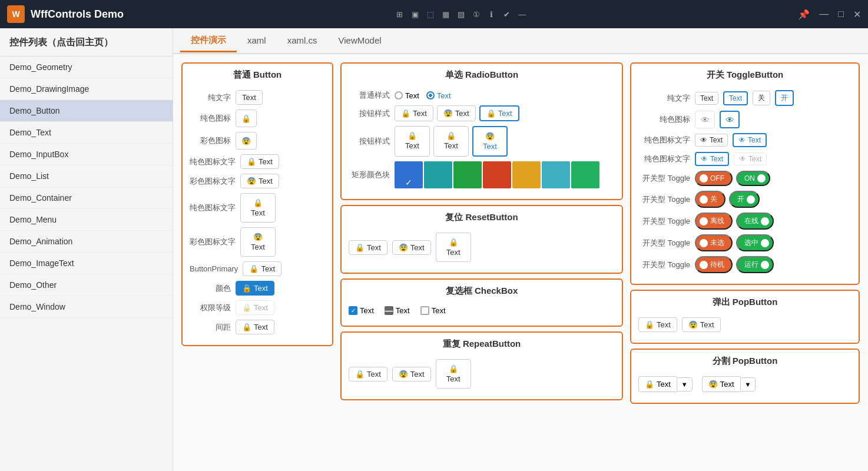 This screenshot has height=471, width=868. What do you see at coordinates (585, 175) in the screenshot?
I see `color-block-emerald` at bounding box center [585, 175].